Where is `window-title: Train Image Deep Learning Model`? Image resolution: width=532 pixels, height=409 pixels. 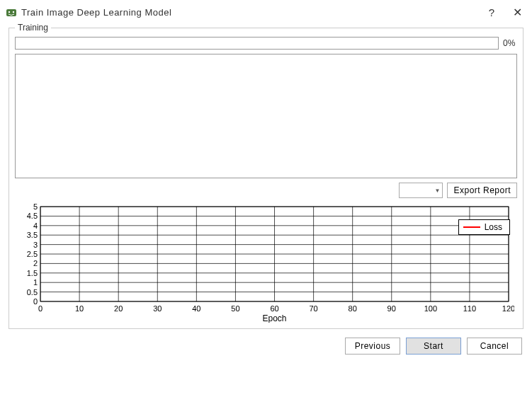 window-title: Train Image Deep Learning Model is located at coordinates (251, 13).